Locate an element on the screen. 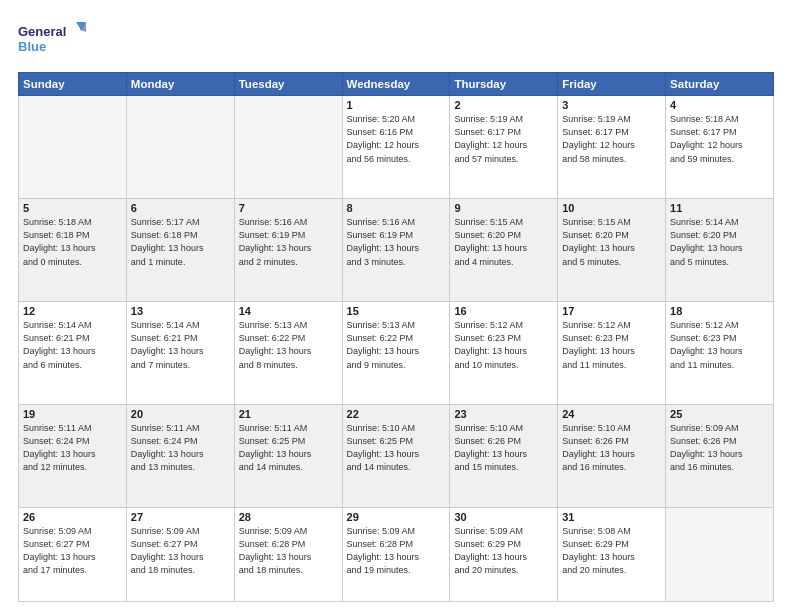 The image size is (792, 612). day-info: Sunrise: 5:12 AM Sunset: 6:23 PM Dayligh… is located at coordinates (504, 345).